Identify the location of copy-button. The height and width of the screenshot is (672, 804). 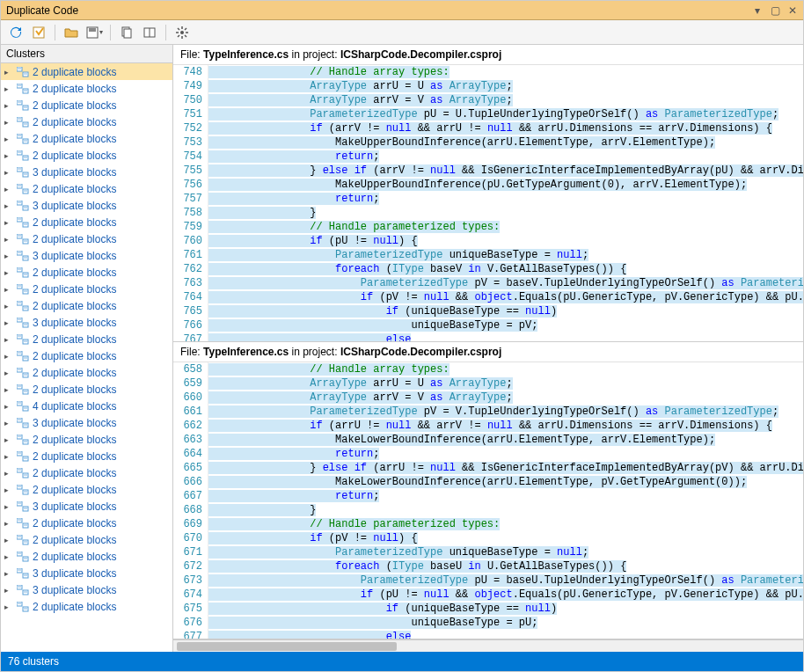
(127, 33).